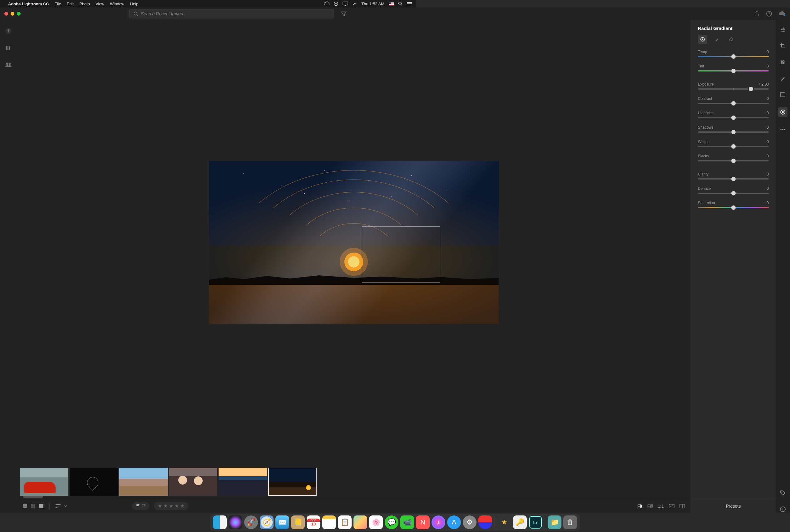 The width and height of the screenshot is (790, 532). Describe the element at coordinates (312, 220) in the screenshot. I see `main-photo-canvas` at that location.